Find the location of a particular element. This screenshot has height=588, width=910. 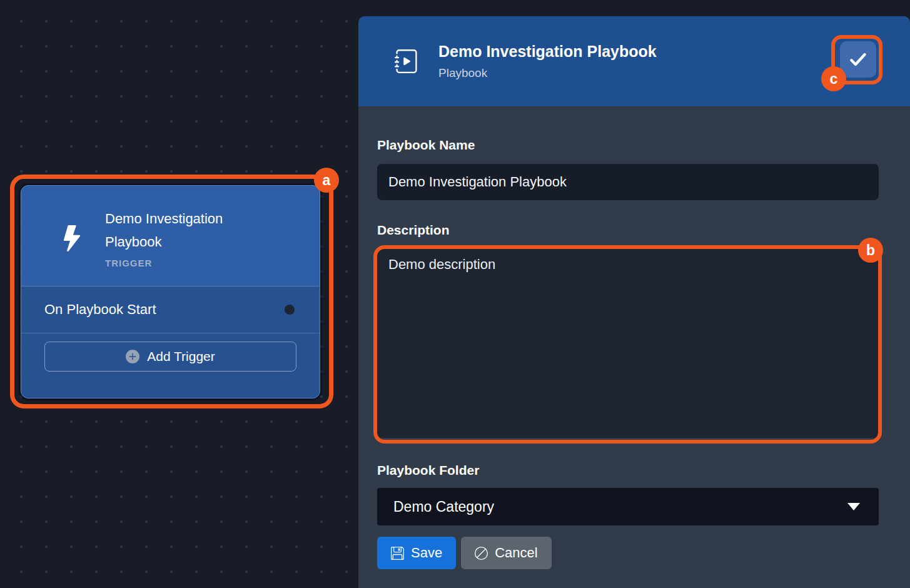

description-label: Description is located at coordinates (628, 230).